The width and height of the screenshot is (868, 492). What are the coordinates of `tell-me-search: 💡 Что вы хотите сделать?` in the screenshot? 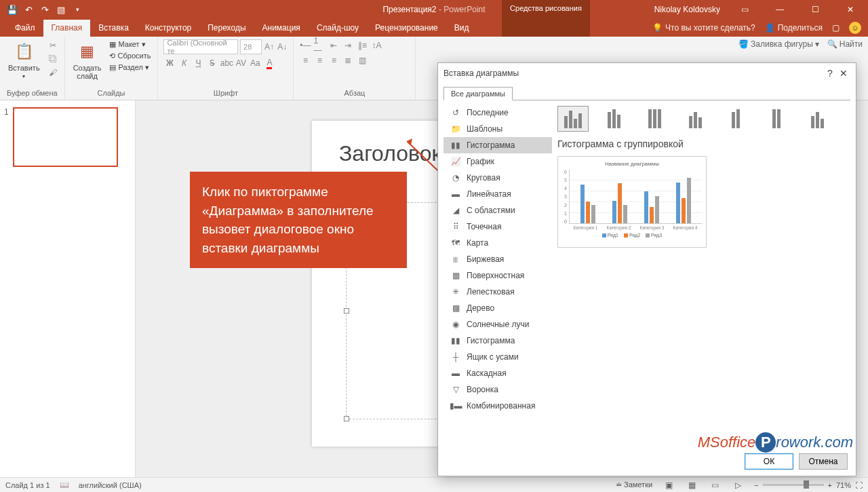 It's located at (704, 28).